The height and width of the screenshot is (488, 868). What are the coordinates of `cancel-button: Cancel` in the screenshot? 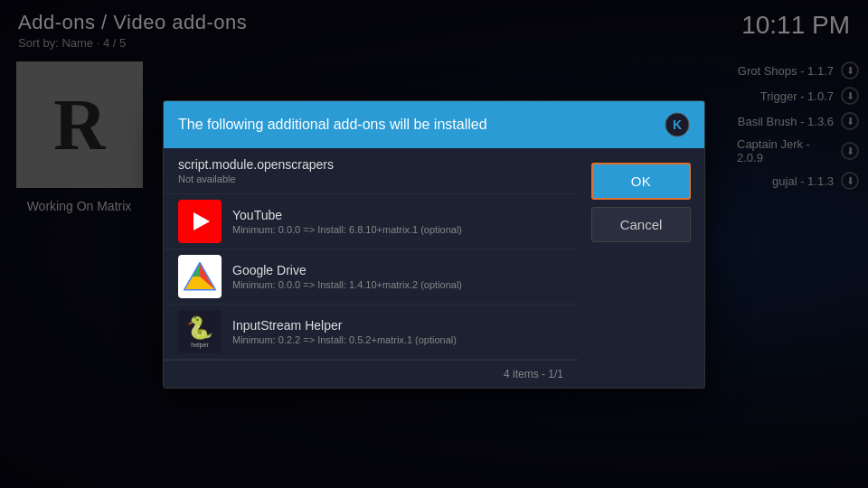 It's located at (641, 224).